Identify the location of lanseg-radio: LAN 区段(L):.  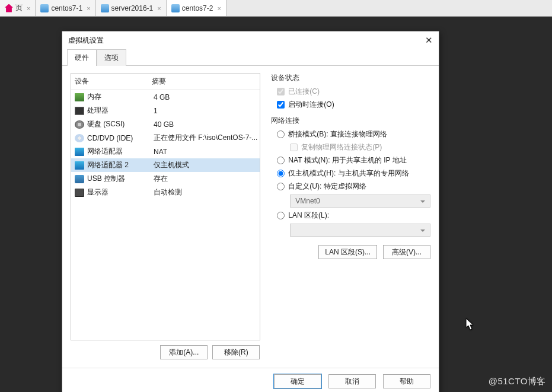
(353, 216).